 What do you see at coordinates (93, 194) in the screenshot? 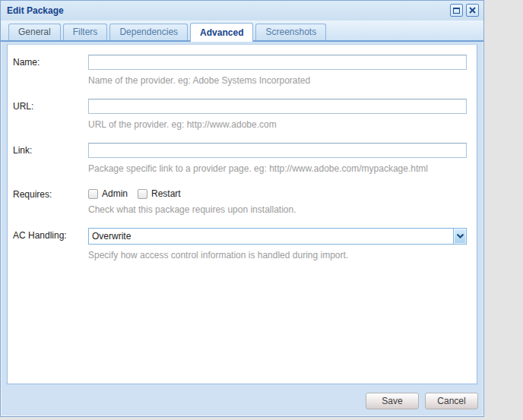
I see `admin-checkbox` at bounding box center [93, 194].